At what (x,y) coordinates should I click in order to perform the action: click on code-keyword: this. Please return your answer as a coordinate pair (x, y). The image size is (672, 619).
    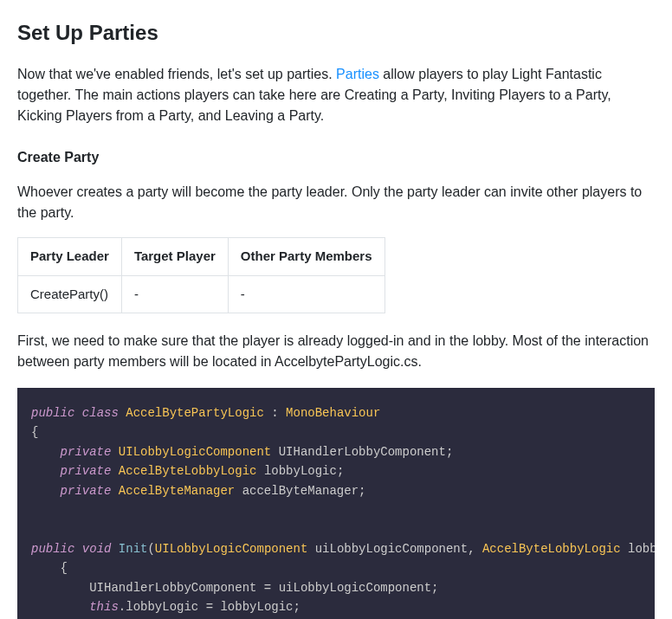
    Looking at the image, I should click on (104, 607).